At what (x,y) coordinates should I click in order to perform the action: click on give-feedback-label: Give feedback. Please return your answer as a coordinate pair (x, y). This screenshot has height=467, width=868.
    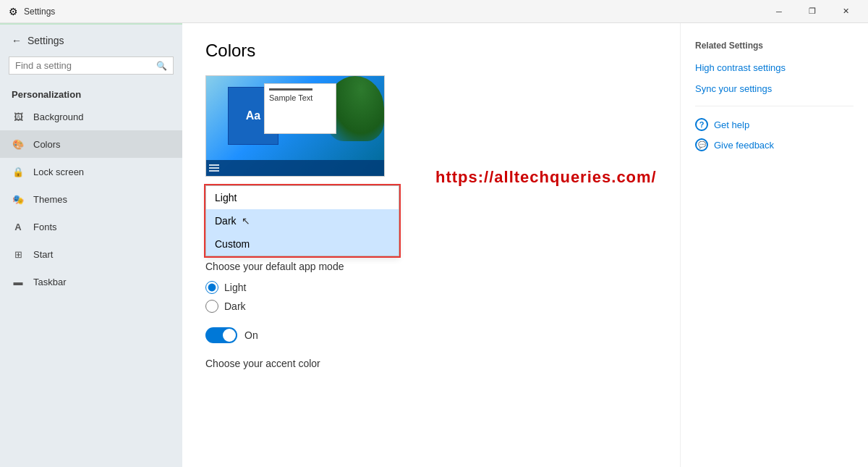
    Looking at the image, I should click on (744, 145).